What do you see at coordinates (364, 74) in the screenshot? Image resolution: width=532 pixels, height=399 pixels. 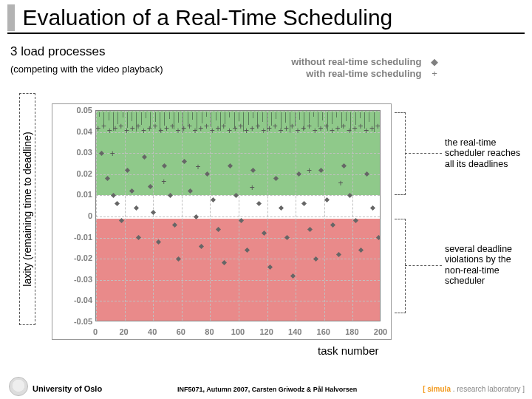 I see `legend-label-with: with real-time scheduling` at bounding box center [364, 74].